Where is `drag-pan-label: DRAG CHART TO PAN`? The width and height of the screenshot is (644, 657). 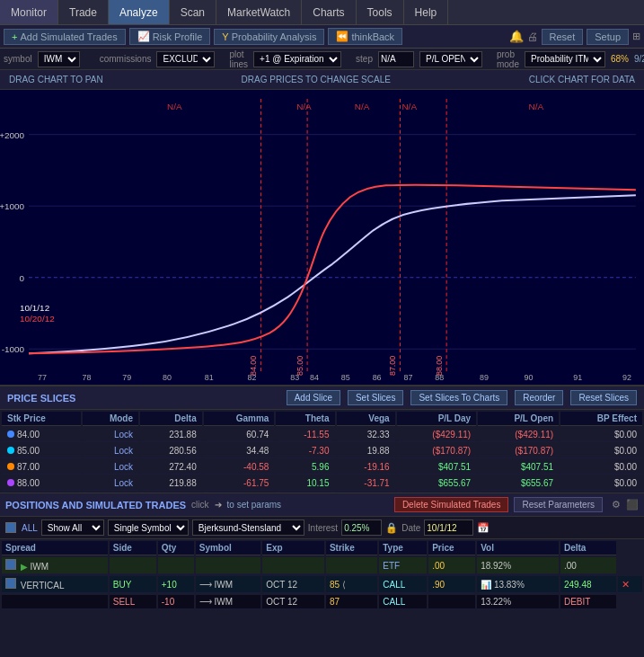 drag-pan-label: DRAG CHART TO PAN is located at coordinates (56, 79).